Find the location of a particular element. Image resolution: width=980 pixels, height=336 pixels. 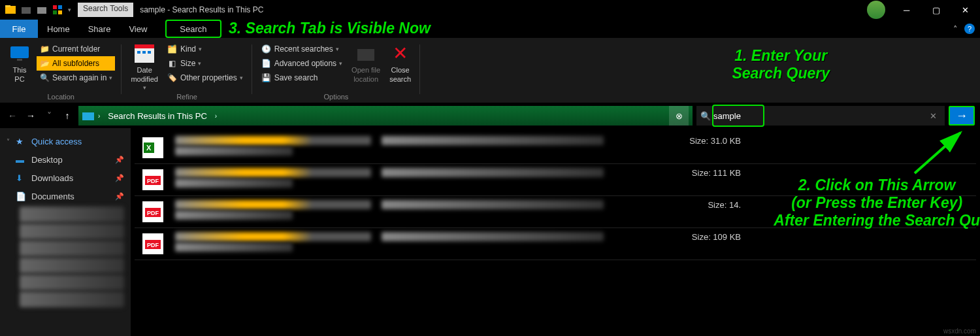

user-avatar is located at coordinates (876, 10).